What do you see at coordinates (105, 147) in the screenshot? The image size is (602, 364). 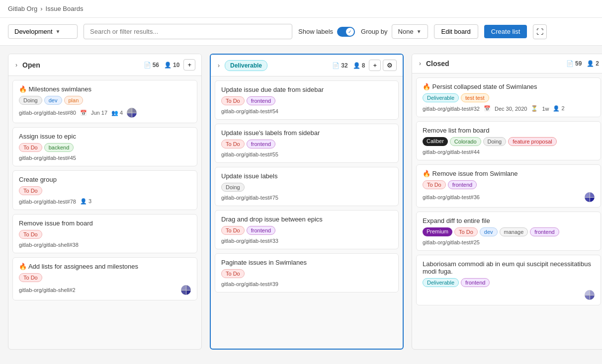 I see `card-assign-issue-epic: Assign issue to epic To Do backend gitla…` at bounding box center [105, 147].